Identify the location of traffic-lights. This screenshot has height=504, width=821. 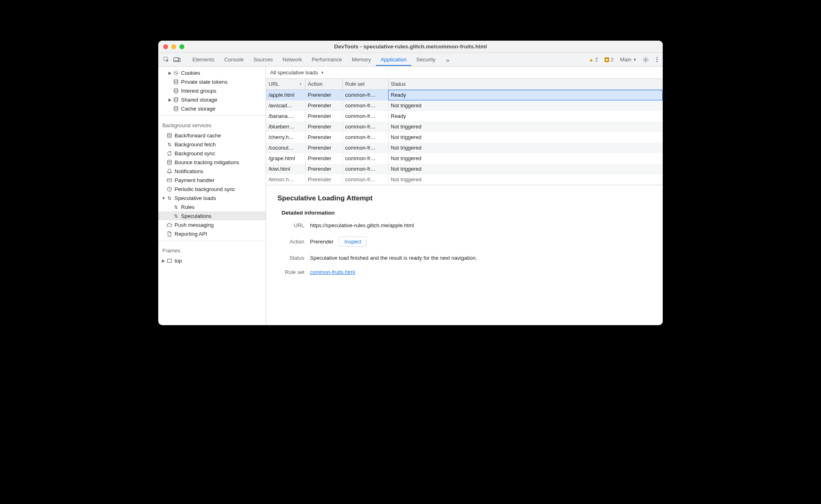
(174, 47).